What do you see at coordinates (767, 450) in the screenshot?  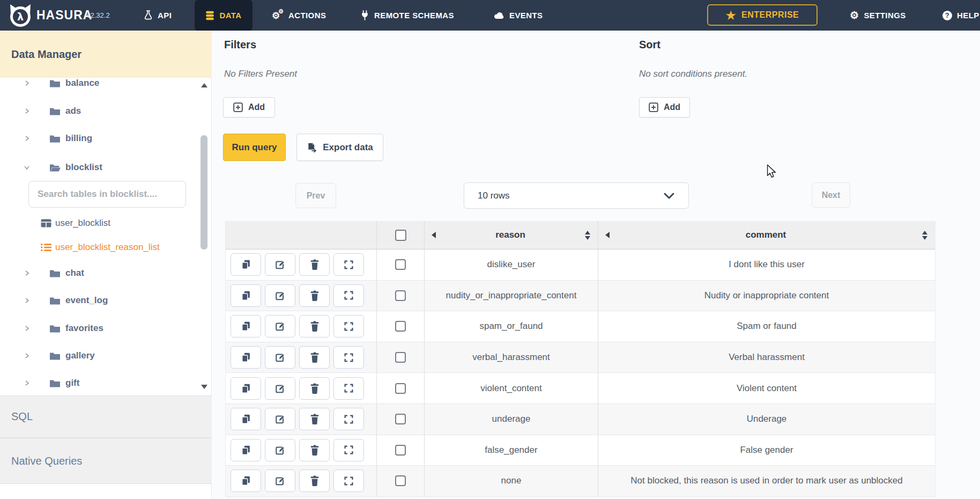 I see `comment-value: False gender` at bounding box center [767, 450].